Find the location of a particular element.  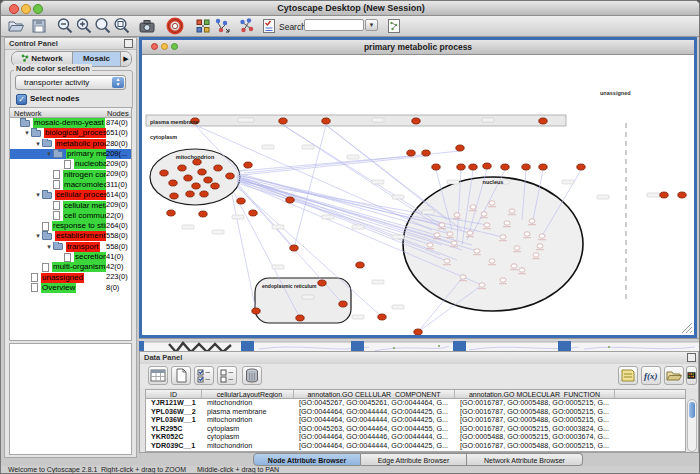

import-network-icon is located at coordinates (394, 26).